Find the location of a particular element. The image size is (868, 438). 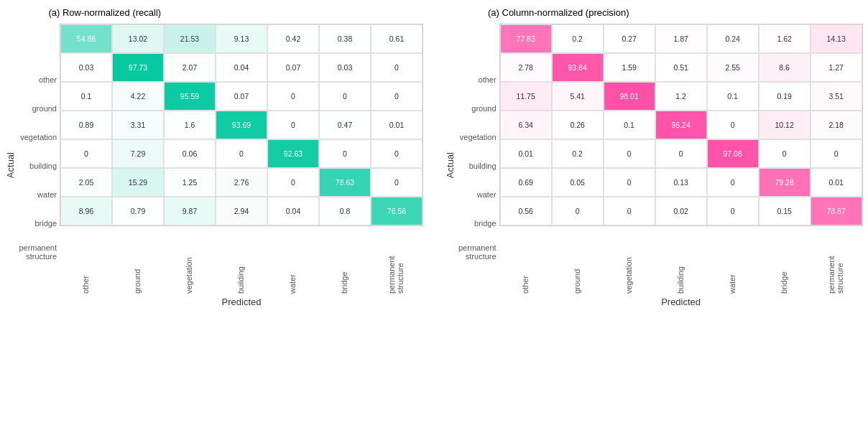

grid-cell: 0.38 is located at coordinates (345, 39).